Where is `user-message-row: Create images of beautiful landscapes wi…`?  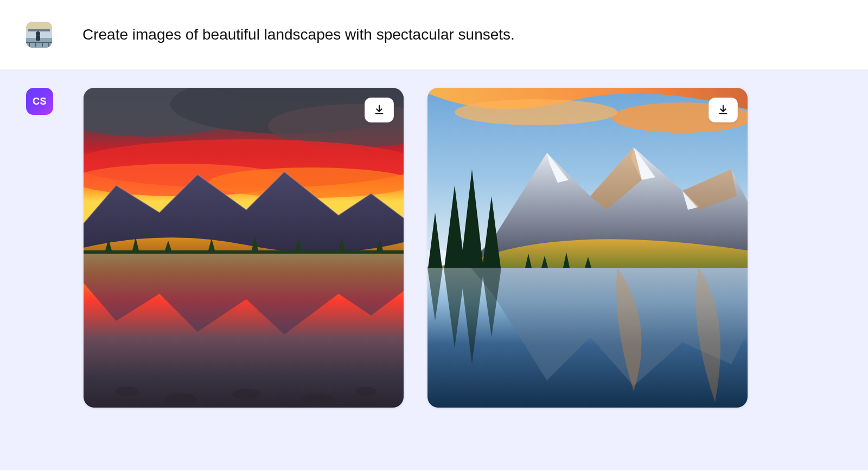 user-message-row: Create images of beautiful landscapes wi… is located at coordinates (434, 35).